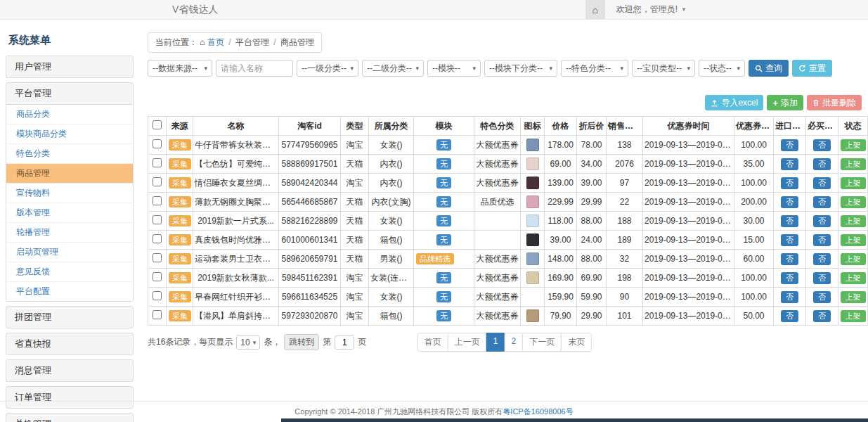 This screenshot has height=422, width=868. What do you see at coordinates (70, 252) in the screenshot?
I see `sidebar-subitem: 启动页管理` at bounding box center [70, 252].